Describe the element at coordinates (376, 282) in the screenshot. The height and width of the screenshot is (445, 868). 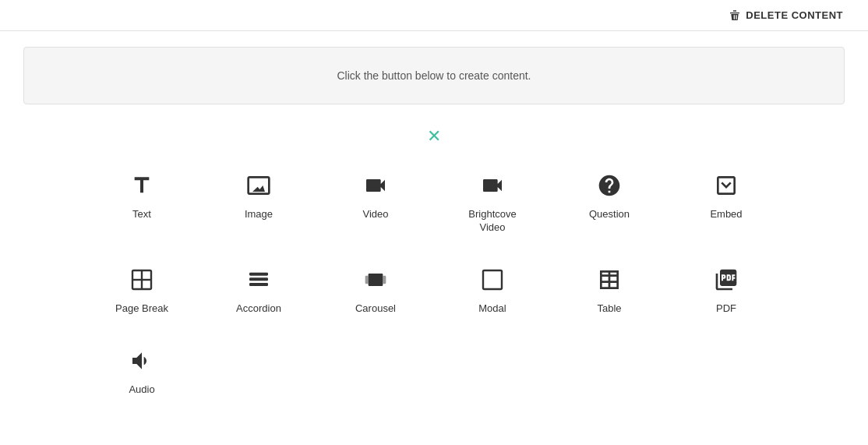
I see `carousel-icon` at that location.